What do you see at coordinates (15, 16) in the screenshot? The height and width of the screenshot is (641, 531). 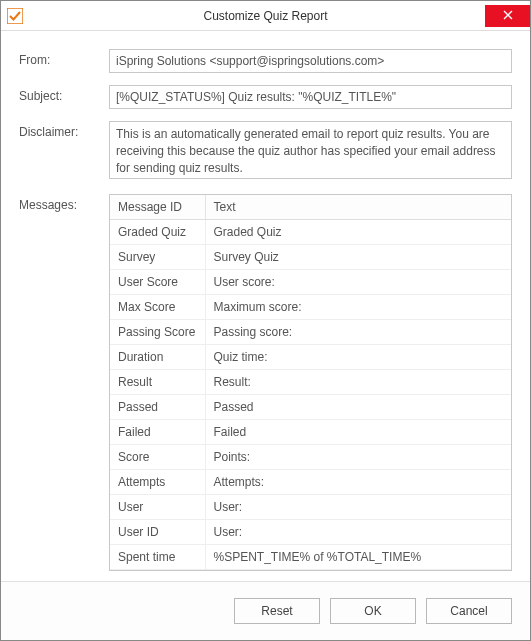 I see `titlebar-left` at bounding box center [15, 16].